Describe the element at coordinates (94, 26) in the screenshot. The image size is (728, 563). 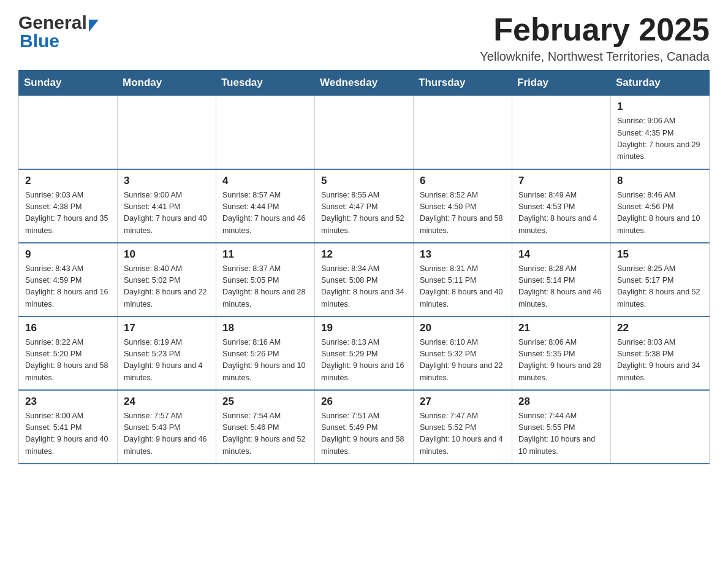
I see `logo-triangle-icon` at that location.